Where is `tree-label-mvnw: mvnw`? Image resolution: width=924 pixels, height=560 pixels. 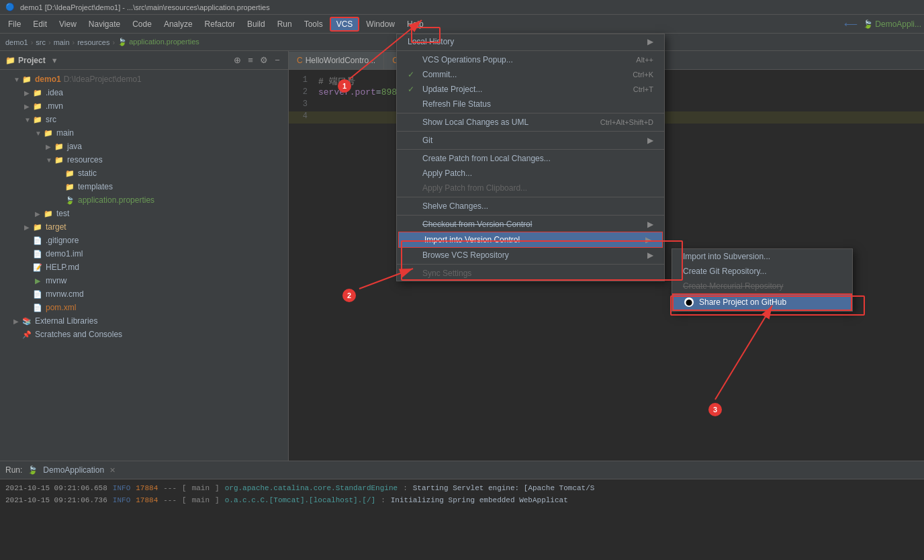
tree-label-mvnw: mvnw is located at coordinates (56, 281).